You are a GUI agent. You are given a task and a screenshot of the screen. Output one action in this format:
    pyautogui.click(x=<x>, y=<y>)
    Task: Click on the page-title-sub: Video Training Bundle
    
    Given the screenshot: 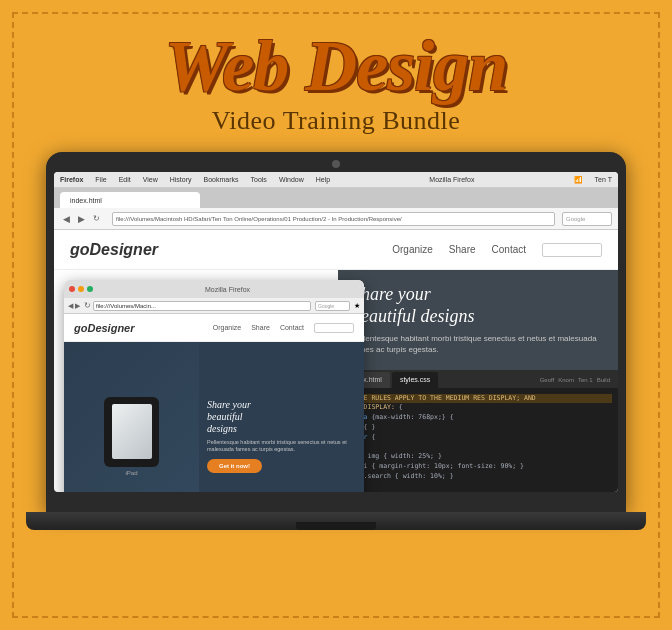 What is the action you would take?
    pyautogui.click(x=336, y=121)
    